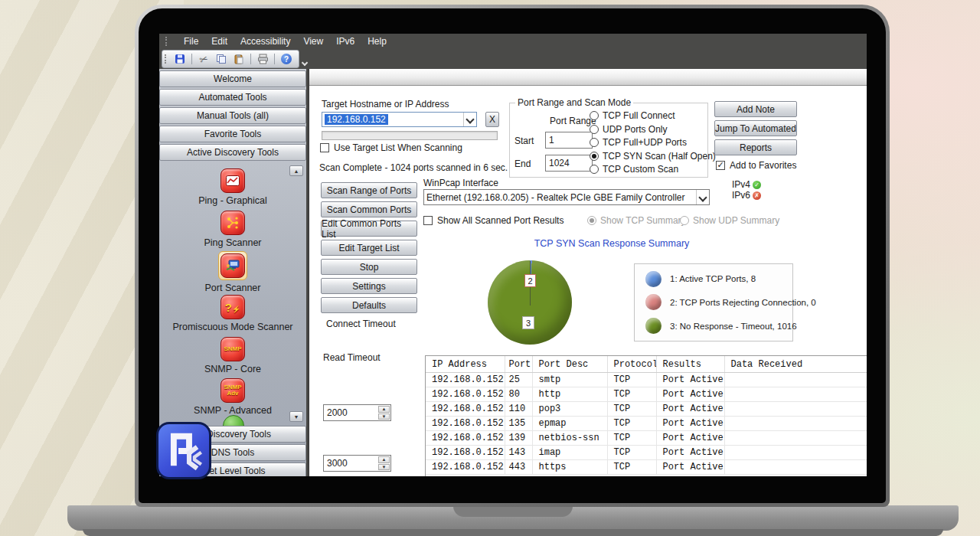  What do you see at coordinates (646, 409) in the screenshot?
I see `table-row: 192.168.0.152 110 pop3 TCP Port Active` at bounding box center [646, 409].